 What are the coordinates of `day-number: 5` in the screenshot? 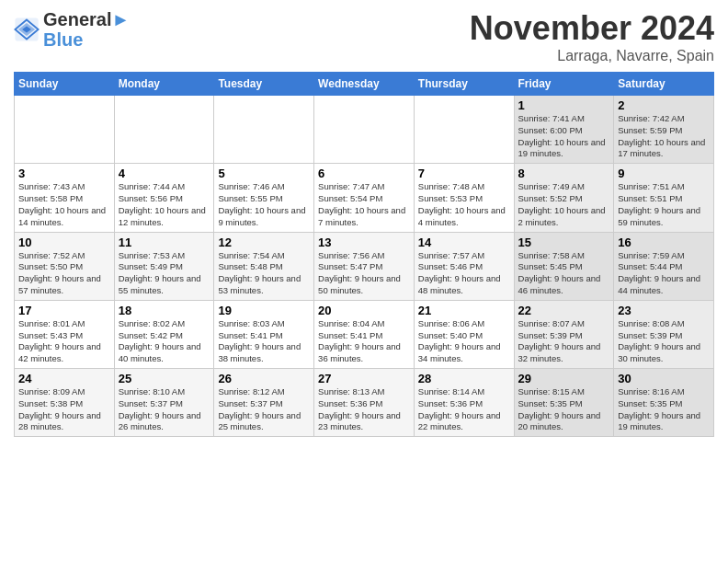 It's located at (264, 173).